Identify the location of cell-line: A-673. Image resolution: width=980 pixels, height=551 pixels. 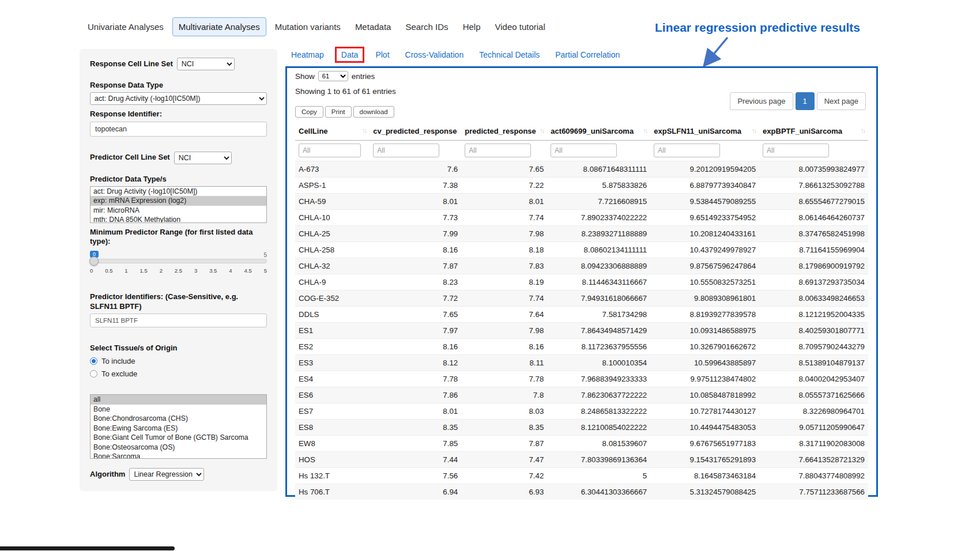
(332, 169).